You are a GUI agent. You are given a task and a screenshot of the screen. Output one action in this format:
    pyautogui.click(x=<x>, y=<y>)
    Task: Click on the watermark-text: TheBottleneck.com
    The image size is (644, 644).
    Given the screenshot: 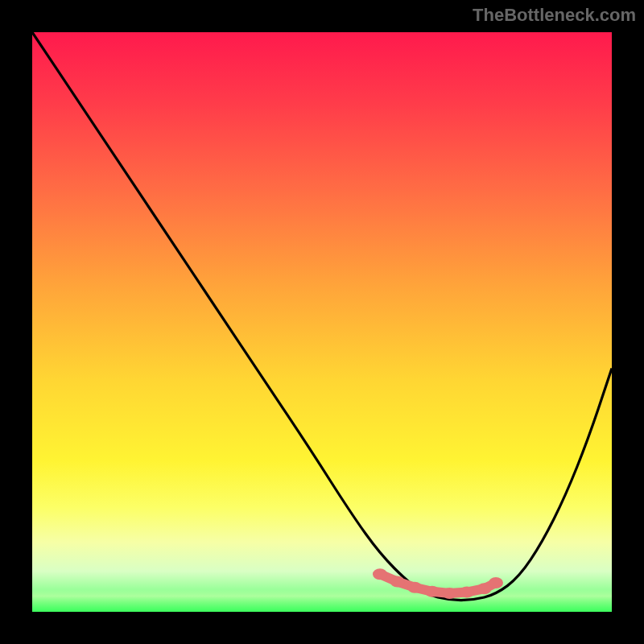 What is the action you would take?
    pyautogui.click(x=554, y=15)
    